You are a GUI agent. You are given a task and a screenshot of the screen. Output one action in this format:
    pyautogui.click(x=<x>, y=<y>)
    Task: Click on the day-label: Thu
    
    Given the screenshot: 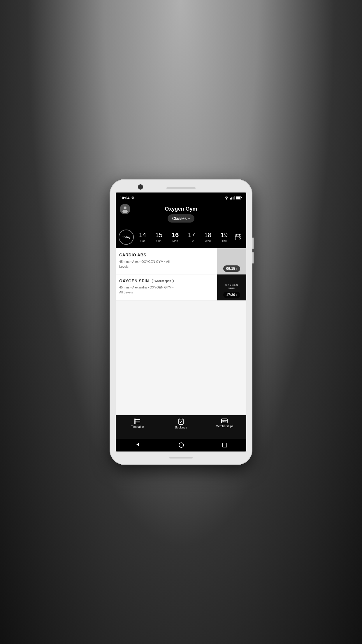 What is the action you would take?
    pyautogui.click(x=224, y=241)
    